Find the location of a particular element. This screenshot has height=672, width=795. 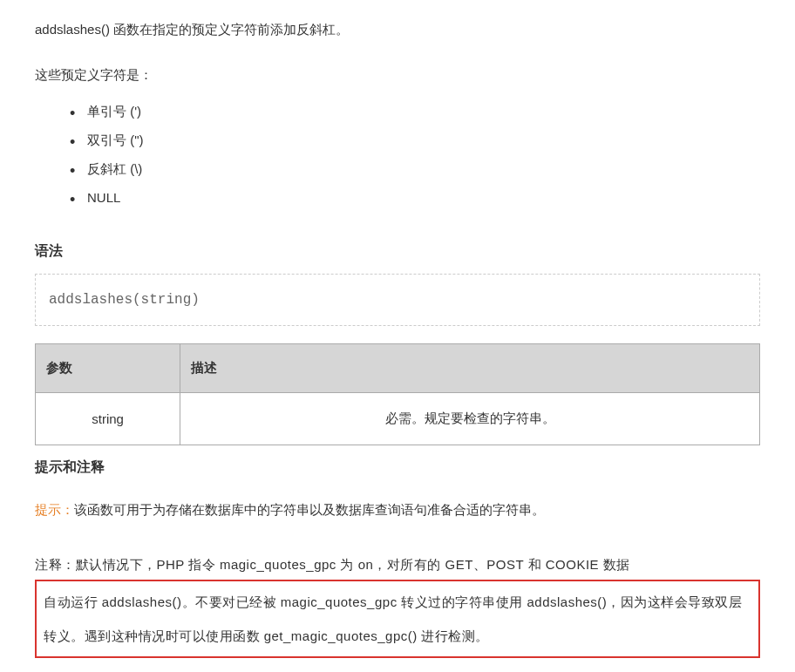

list-item: NULL is located at coordinates (424, 197).